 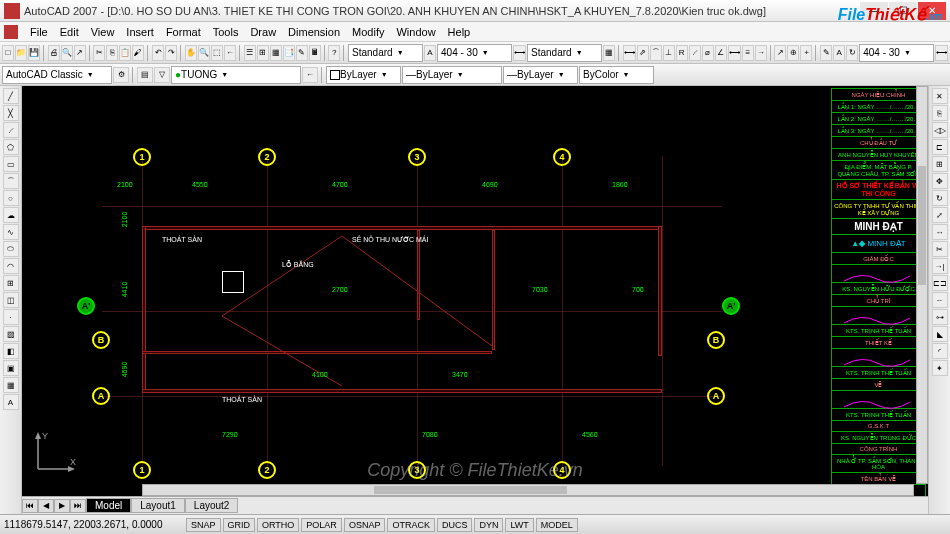 What do you see at coordinates (226, 32) in the screenshot?
I see `menu-tools: Tools` at bounding box center [226, 32].